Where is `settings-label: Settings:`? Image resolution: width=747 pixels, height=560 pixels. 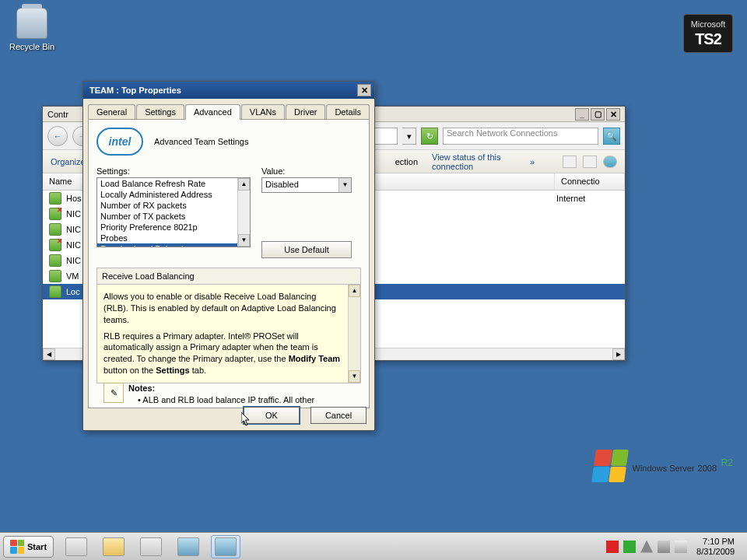
settings-label: Settings: is located at coordinates (174, 171).